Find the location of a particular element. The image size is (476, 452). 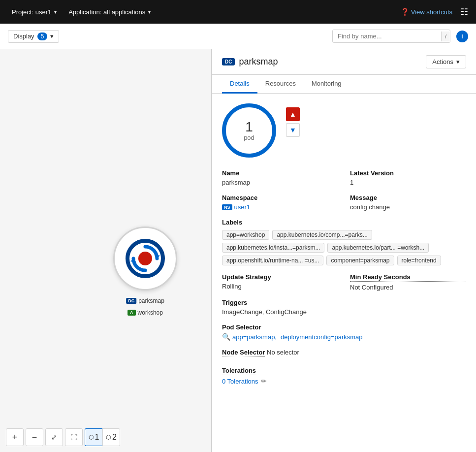

node-selector-section: Node Selector No selector is located at coordinates (344, 354).